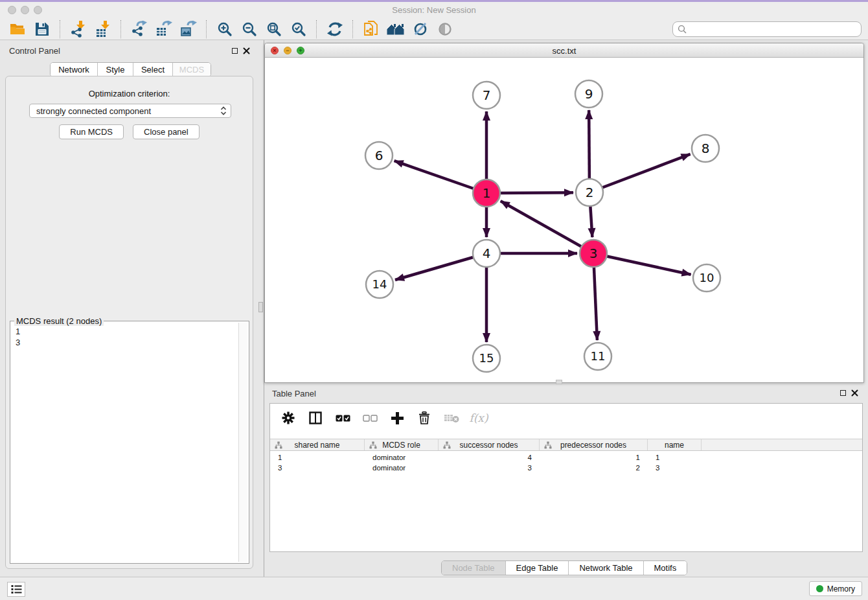  What do you see at coordinates (317, 445) in the screenshot?
I see `column-header-label: shared name` at bounding box center [317, 445].